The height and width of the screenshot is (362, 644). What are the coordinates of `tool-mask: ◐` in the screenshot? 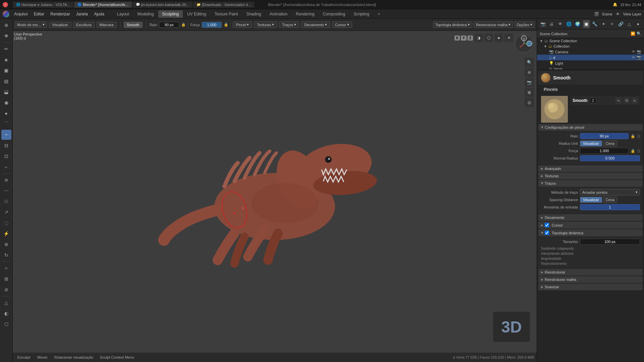 It's located at (6, 313).